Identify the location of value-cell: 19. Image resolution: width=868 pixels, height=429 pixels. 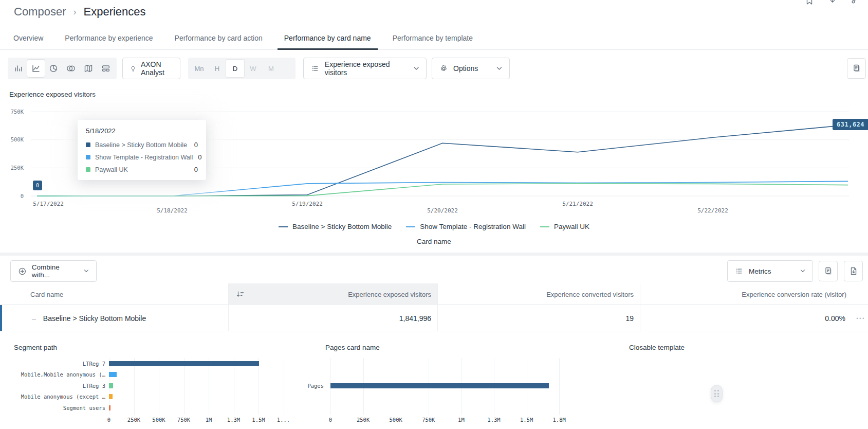
(539, 318).